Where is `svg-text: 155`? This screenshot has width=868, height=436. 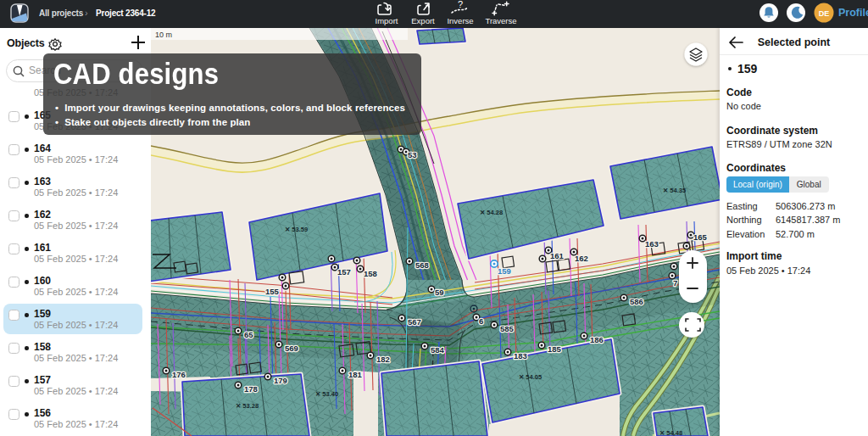 svg-text: 155 is located at coordinates (273, 292).